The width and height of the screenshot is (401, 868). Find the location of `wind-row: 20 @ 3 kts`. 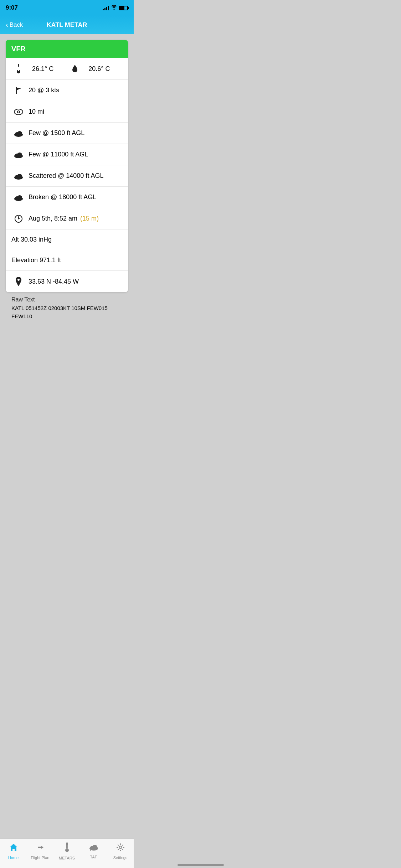

wind-row: 20 @ 3 kts is located at coordinates (67, 91).